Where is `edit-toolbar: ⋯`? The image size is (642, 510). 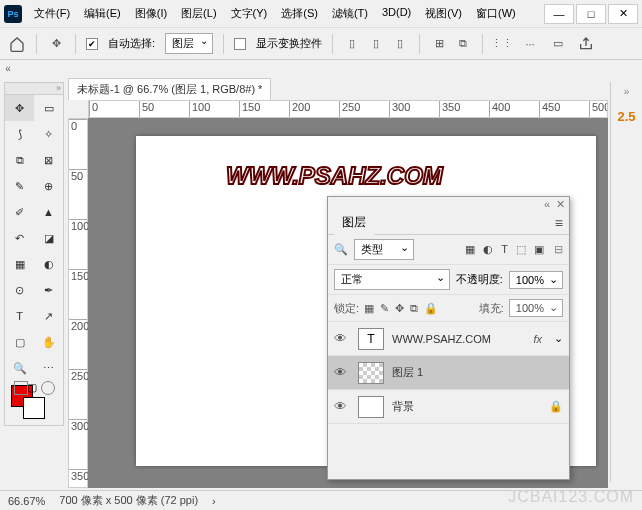
edit-toolbar: ⋯ is located at coordinates (48, 368).